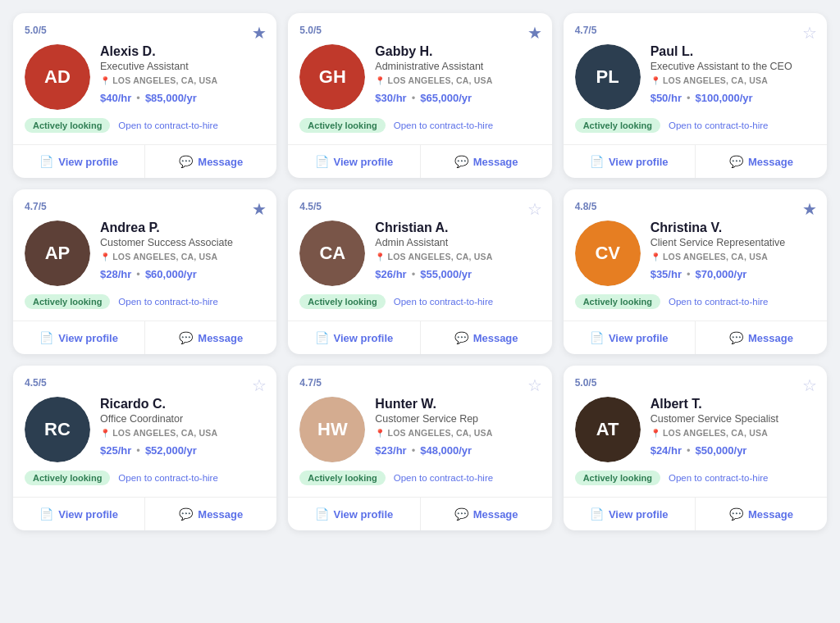  Describe the element at coordinates (535, 209) in the screenshot. I see `star-button-christian: ☆` at that location.